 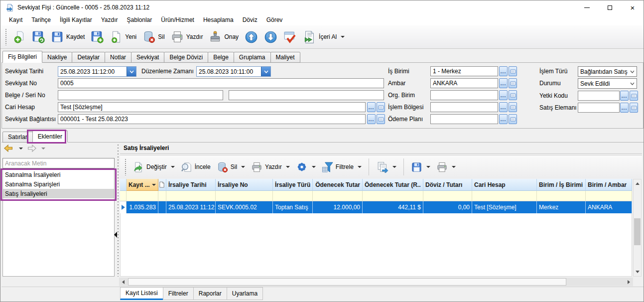 I want to click on seri-no-input, so click(x=306, y=95).